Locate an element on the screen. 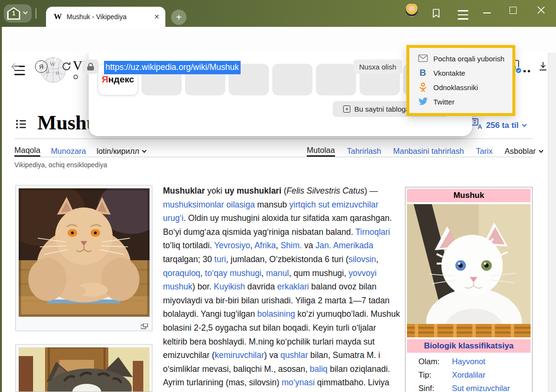  infobox-row-value: Xordalilar is located at coordinates (469, 375).